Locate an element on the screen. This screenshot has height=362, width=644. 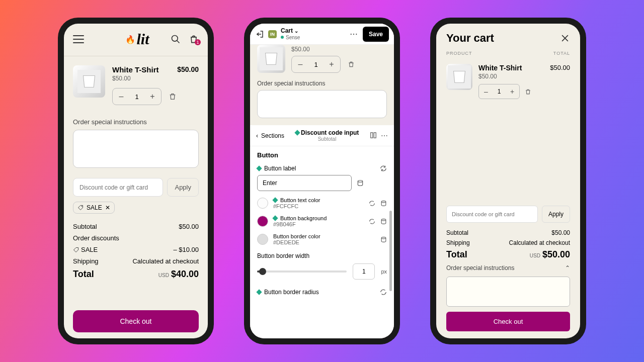
shipping-value: Calculated at checkout is located at coordinates (166, 261).